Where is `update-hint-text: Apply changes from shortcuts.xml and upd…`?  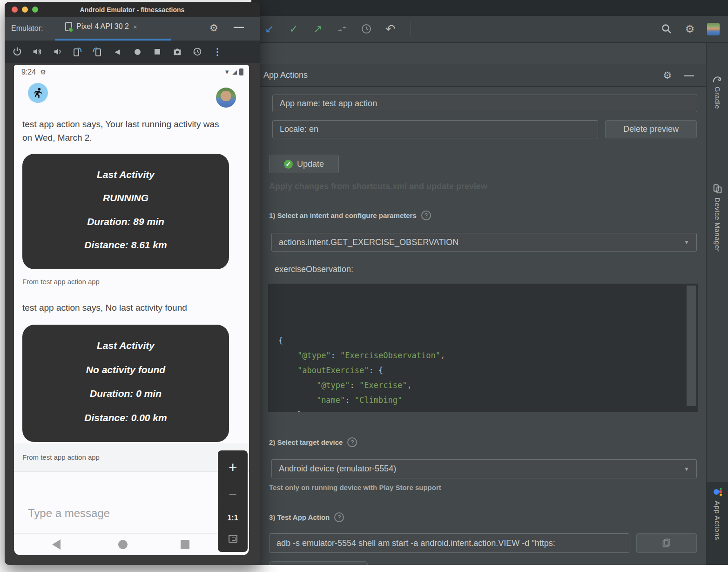 update-hint-text: Apply changes from shortcuts.xml and upd… is located at coordinates (378, 186).